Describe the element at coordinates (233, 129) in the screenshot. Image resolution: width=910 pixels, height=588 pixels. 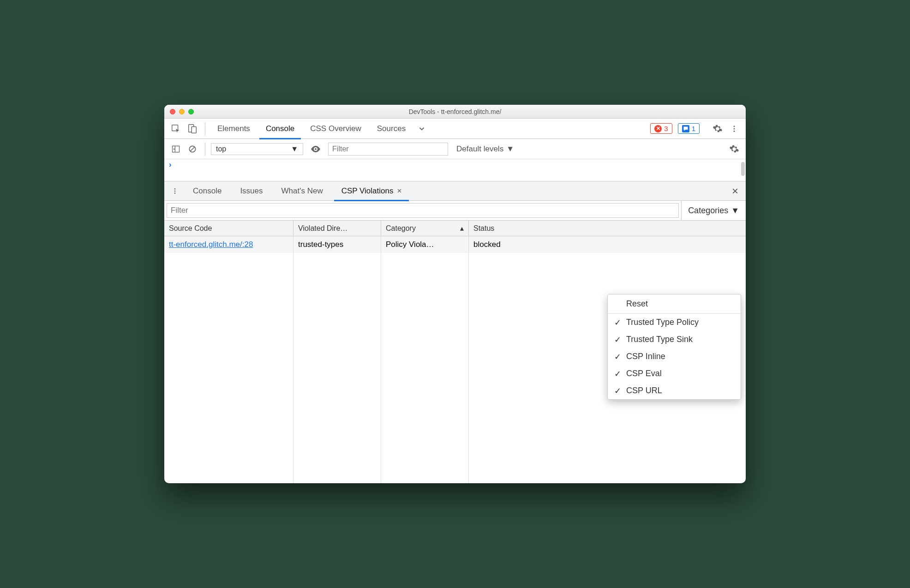
I see `tab-elements: Elements` at that location.